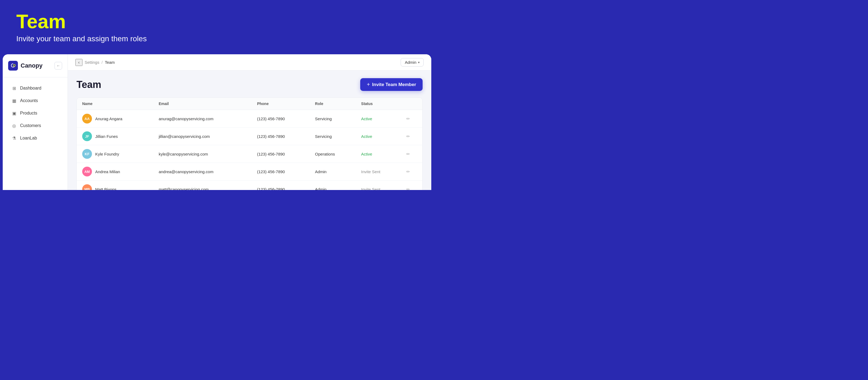 Image resolution: width=868 pixels, height=380 pixels. Describe the element at coordinates (35, 100) in the screenshot. I see `sidebar-item-accounts: ▦ Accounts` at that location.